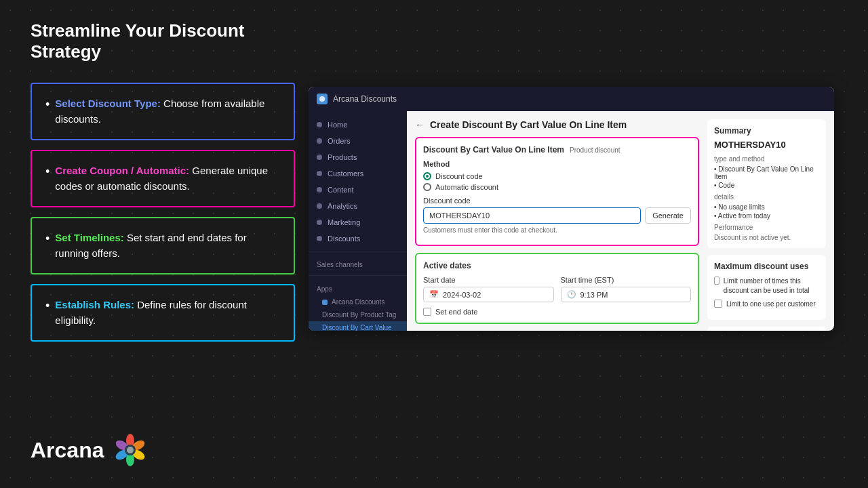  What do you see at coordinates (557, 176) in the screenshot?
I see `radio-discount-code: Discount code` at bounding box center [557, 176].